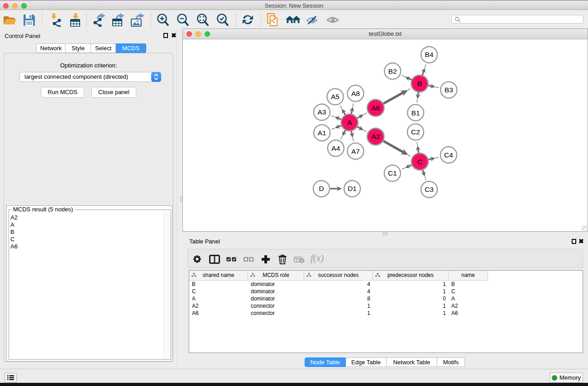 The image size is (588, 386). Describe the element at coordinates (352, 188) in the screenshot. I see `svg-text: D1` at that location.